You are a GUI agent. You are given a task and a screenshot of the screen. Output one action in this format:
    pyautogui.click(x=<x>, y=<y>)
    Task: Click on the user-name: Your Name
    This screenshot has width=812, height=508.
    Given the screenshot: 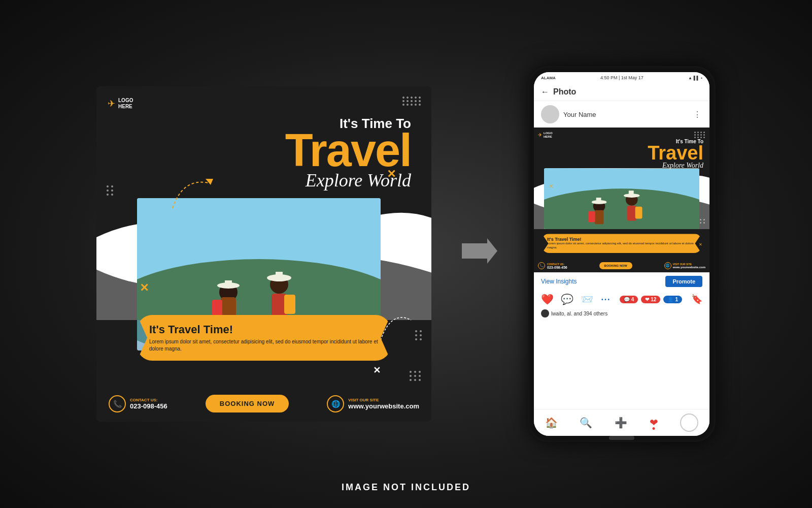 What is the action you would take?
    pyautogui.click(x=580, y=115)
    